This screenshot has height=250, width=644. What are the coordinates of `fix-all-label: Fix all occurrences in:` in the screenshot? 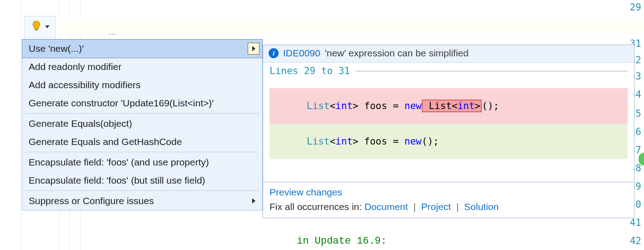 It's located at (315, 206).